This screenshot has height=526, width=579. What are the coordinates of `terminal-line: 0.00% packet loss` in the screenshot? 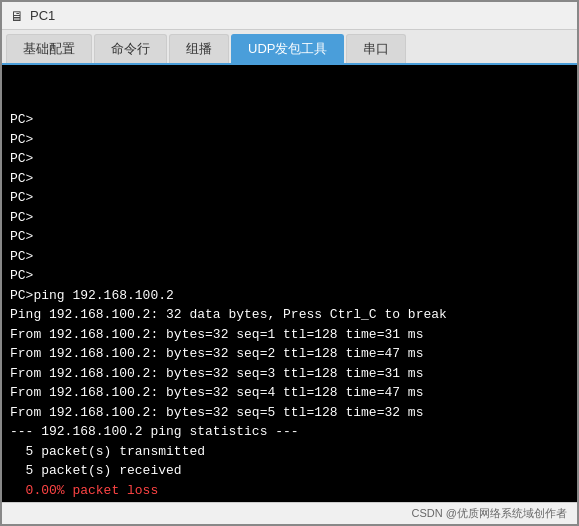 It's located at (290, 491).